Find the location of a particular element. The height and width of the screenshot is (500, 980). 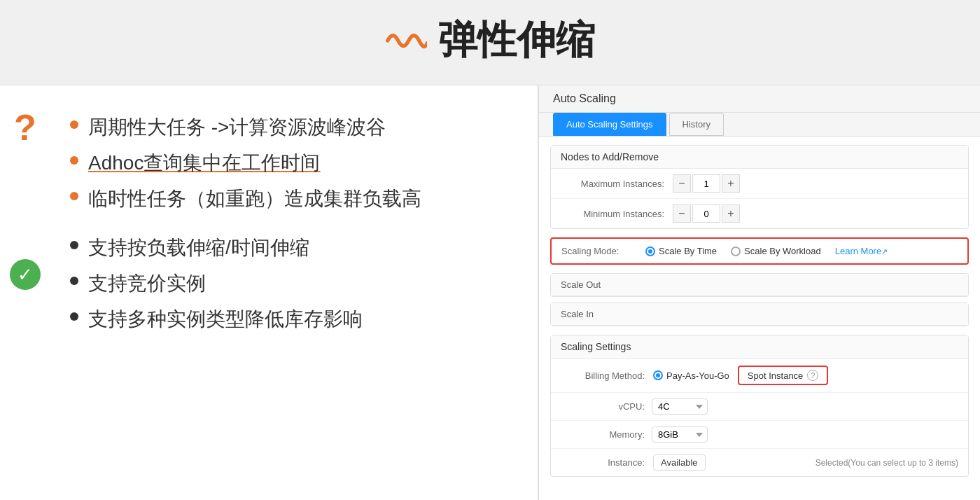

divider is located at coordinates (538, 293).